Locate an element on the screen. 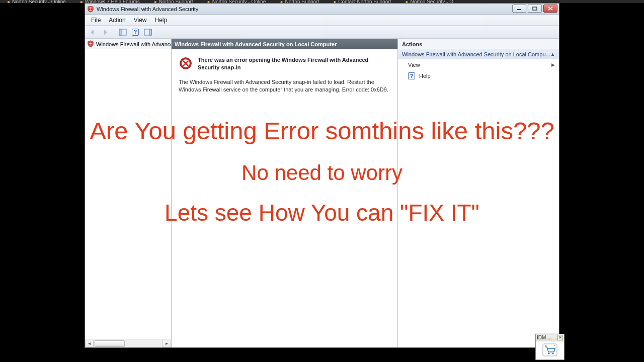 Image resolution: width=644 pixels, height=362 pixels. action-view-label: View is located at coordinates (414, 65).